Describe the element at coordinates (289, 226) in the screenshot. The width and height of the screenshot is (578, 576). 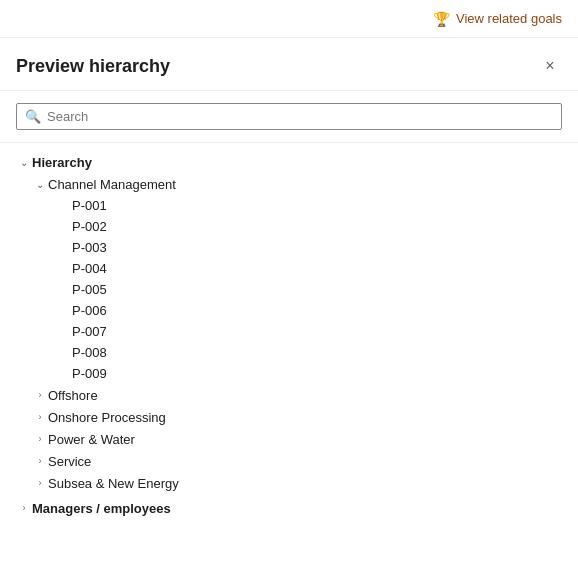
I see `tree-item-p002: P-002` at that location.